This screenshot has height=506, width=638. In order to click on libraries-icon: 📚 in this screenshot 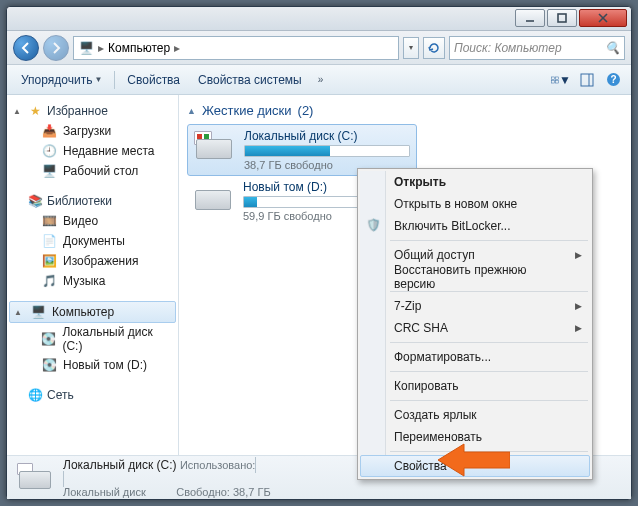, I will do `click(35, 201)`.